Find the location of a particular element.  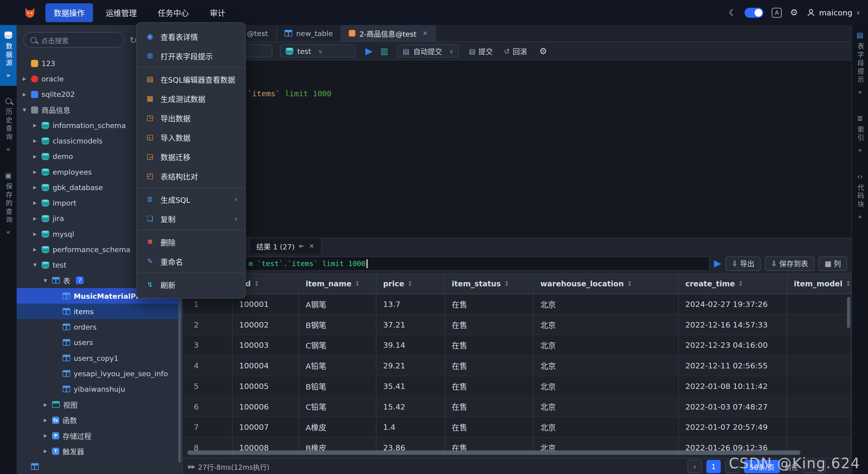

tree-item: items is located at coordinates (99, 312).